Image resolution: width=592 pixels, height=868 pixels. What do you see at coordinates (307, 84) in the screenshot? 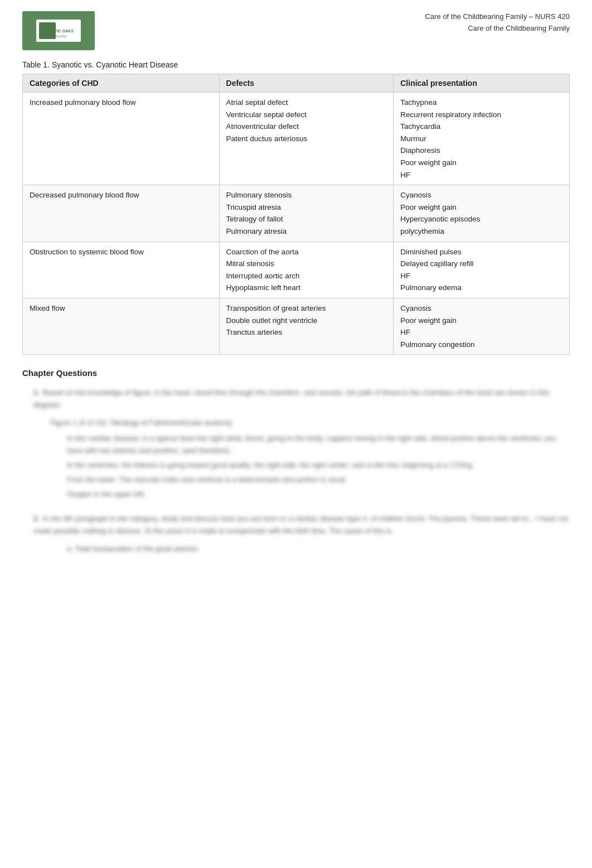
I see `col-header-defects: Defects` at bounding box center [307, 84].